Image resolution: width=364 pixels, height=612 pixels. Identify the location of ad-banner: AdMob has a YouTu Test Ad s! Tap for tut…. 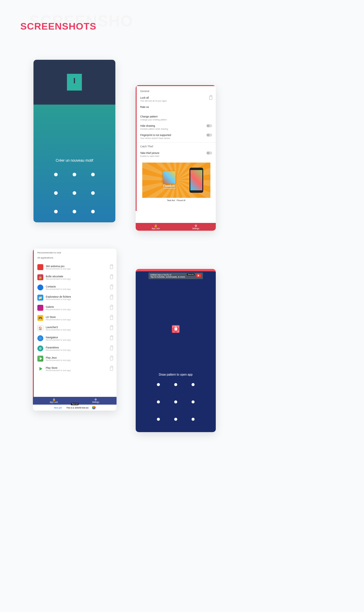
(176, 276).